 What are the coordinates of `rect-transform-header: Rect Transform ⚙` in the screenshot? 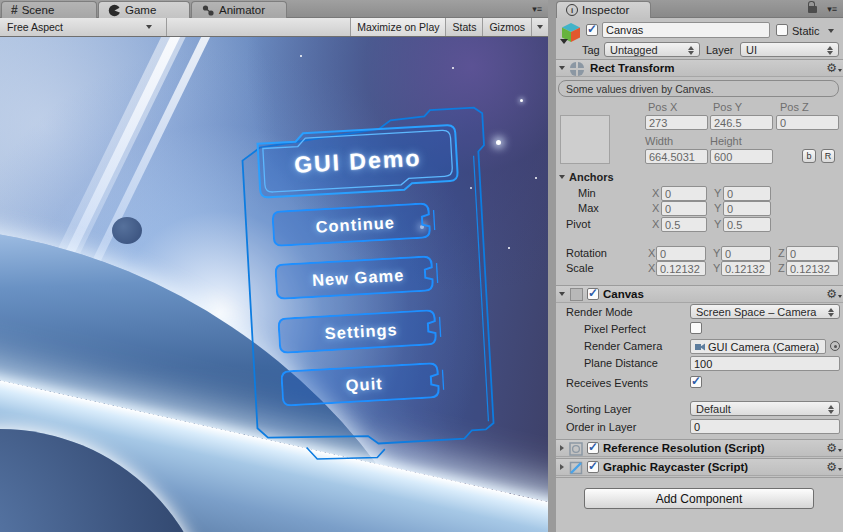 It's located at (700, 68).